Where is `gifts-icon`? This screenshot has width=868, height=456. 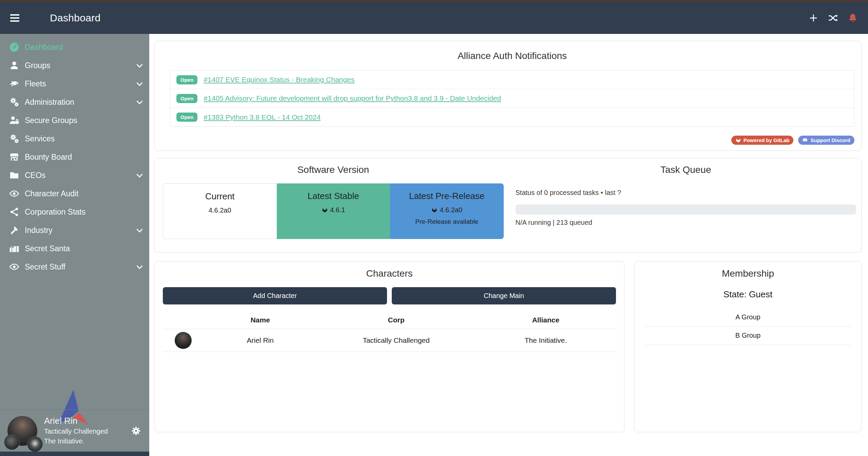
gifts-icon is located at coordinates (14, 249).